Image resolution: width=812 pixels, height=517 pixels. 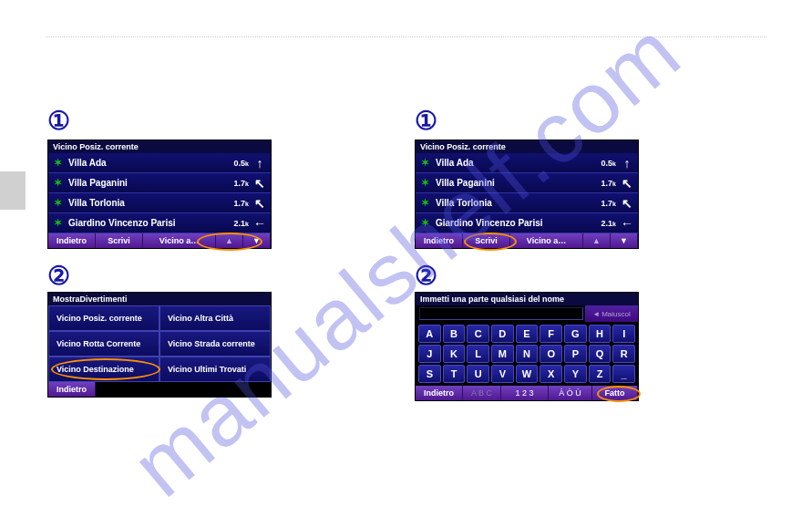 What do you see at coordinates (478, 354) in the screenshot?
I see `key-l: L` at bounding box center [478, 354].